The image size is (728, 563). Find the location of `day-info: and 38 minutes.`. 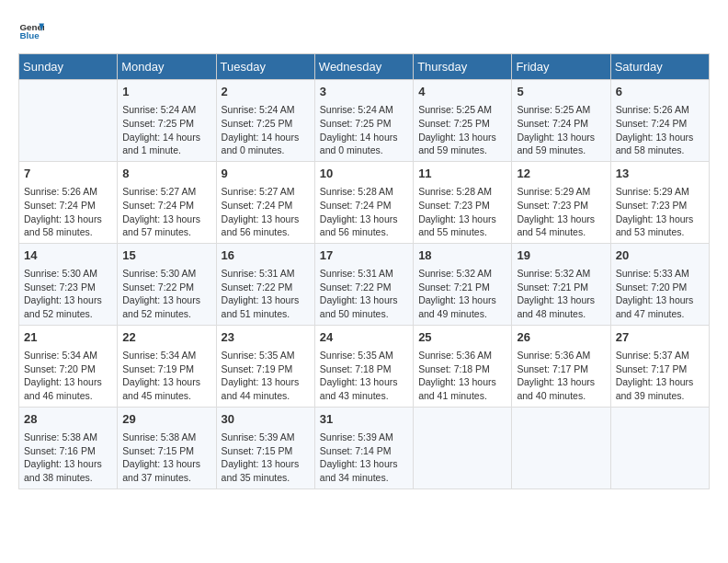

day-info: and 38 minutes. is located at coordinates (68, 478).